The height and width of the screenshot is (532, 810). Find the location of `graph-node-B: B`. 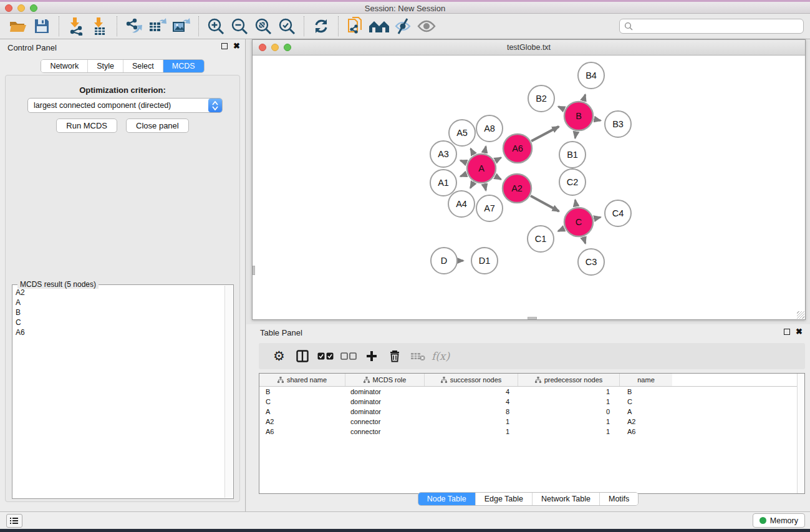

graph-node-B: B is located at coordinates (579, 116).